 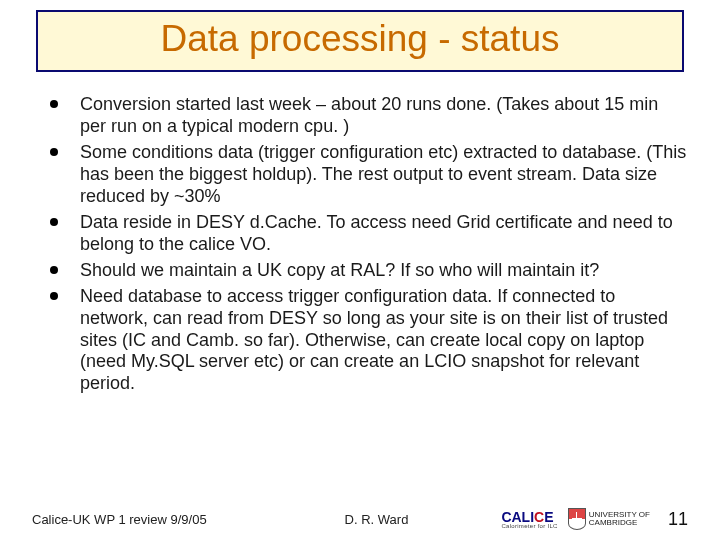 I want to click on shield-icon, so click(x=577, y=519).